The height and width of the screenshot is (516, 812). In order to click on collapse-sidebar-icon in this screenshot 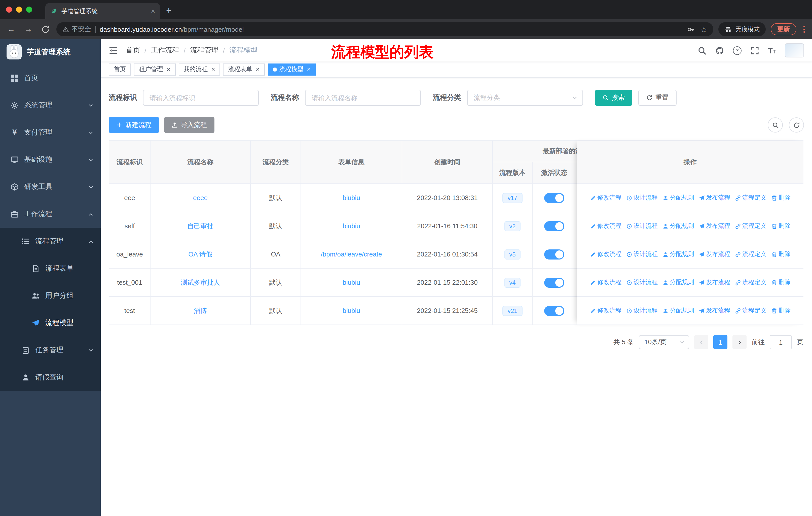, I will do `click(113, 51)`.